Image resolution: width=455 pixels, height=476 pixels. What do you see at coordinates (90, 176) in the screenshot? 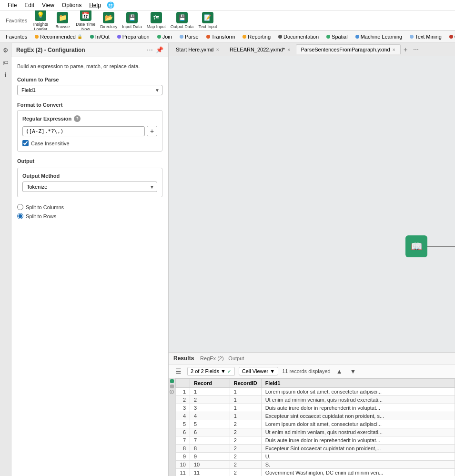
I see `output-method-label: Output Method` at bounding box center [90, 176].